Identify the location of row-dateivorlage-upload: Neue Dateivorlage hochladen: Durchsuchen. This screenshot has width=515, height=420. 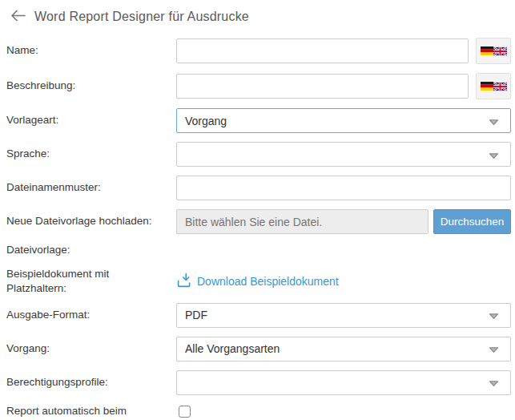
(259, 221).